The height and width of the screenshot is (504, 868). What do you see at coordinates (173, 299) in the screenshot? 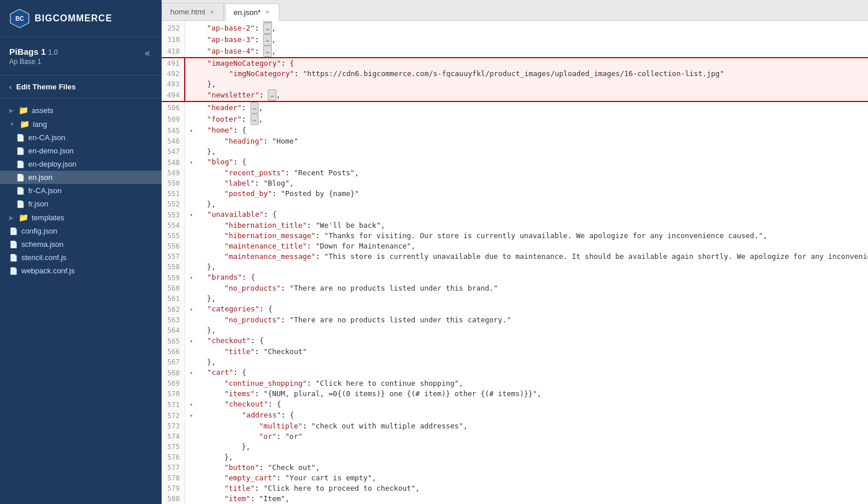
I see `line-number: 561` at bounding box center [173, 299].